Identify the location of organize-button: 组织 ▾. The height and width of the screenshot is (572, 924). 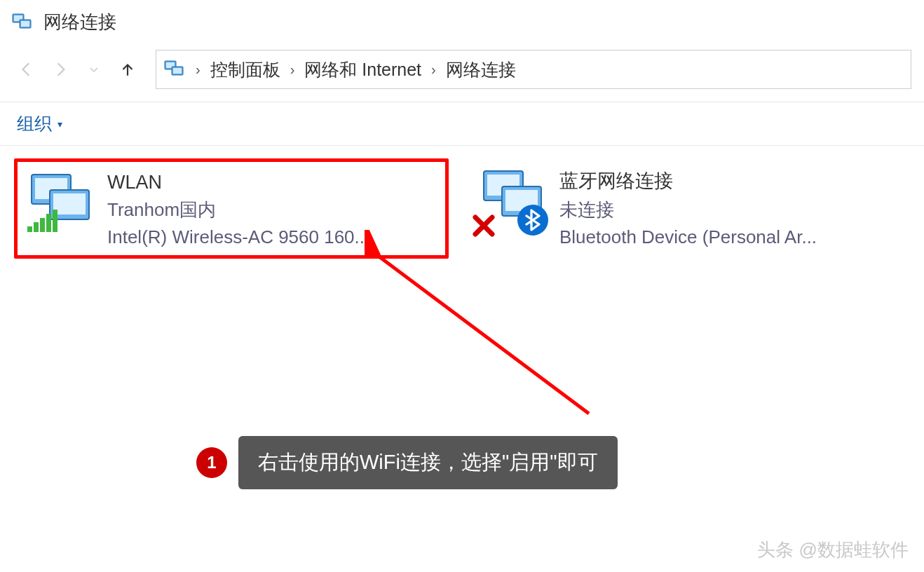
(39, 123).